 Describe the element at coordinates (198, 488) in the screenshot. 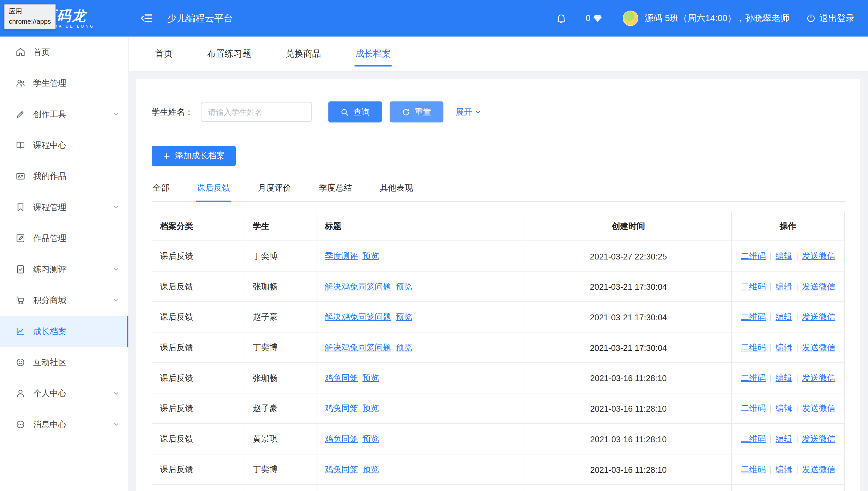

I see `cell-category` at that location.